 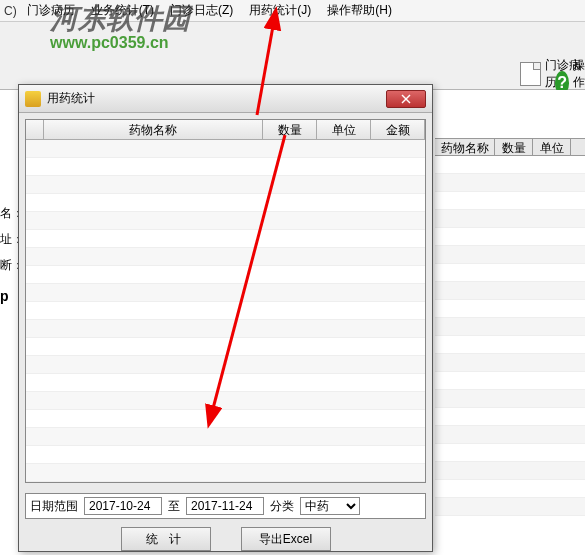 I want to click on grid-col-qty: 数量, so click(x=290, y=130).